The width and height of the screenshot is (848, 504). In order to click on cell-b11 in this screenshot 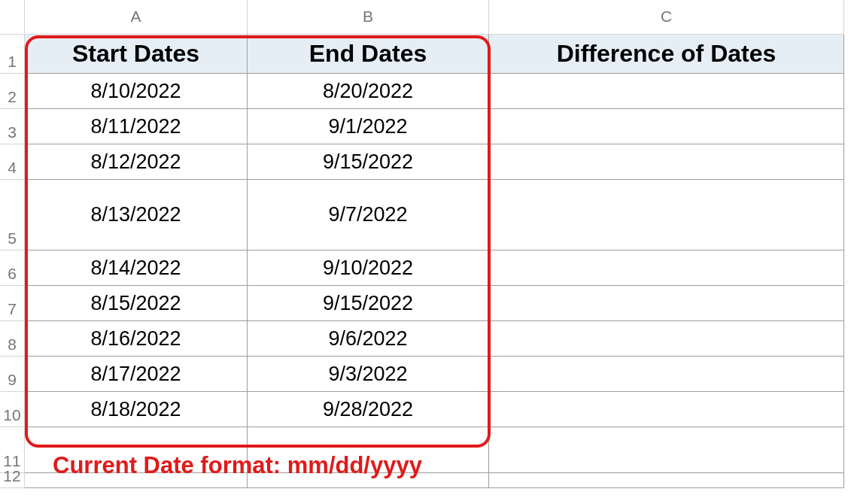, I will do `click(369, 450)`.